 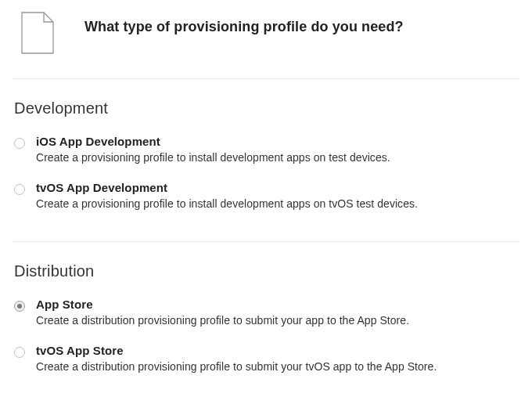 I want to click on option-label: tvOS App Development, so click(x=227, y=188).